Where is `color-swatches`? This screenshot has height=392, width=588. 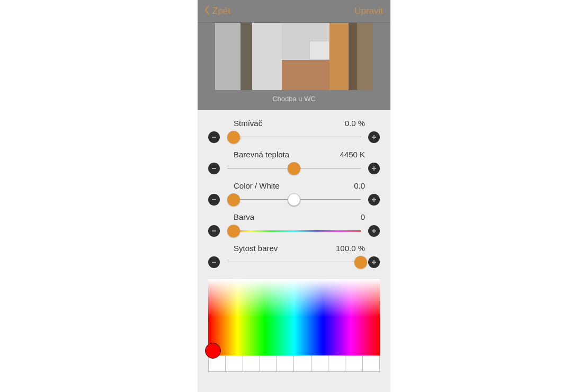
color-swatches is located at coordinates (294, 363).